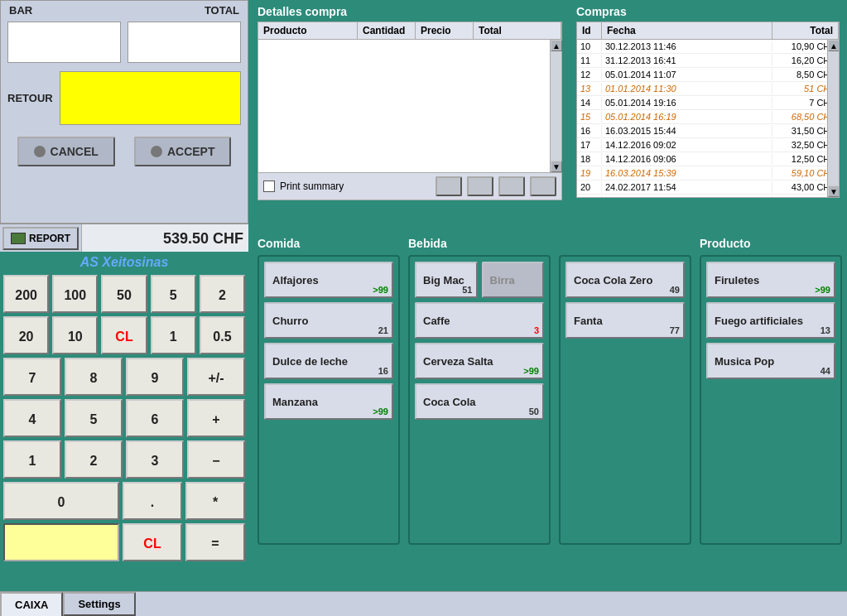  What do you see at coordinates (708, 61) in the screenshot?
I see `table-row: 1131.12.2013 16:4116,20 CHF` at bounding box center [708, 61].